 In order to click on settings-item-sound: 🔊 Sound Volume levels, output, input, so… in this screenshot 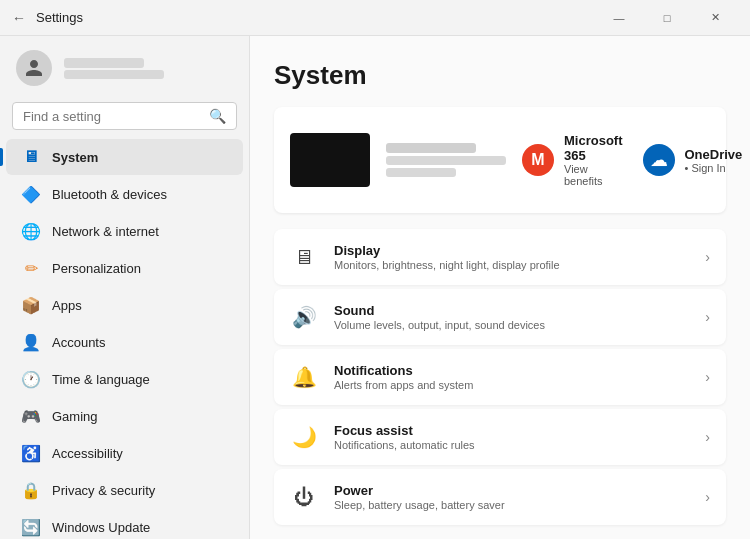, I will do `click(500, 317)`.